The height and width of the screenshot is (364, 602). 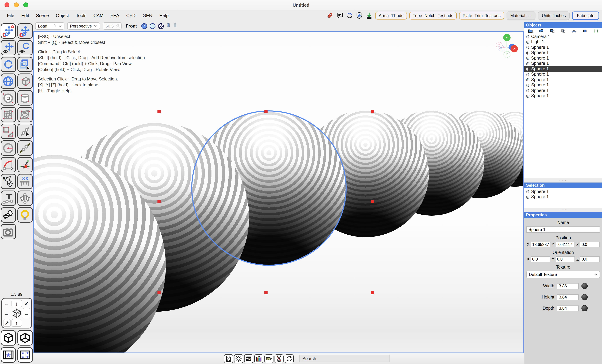 I want to click on position-x-field, so click(x=540, y=245).